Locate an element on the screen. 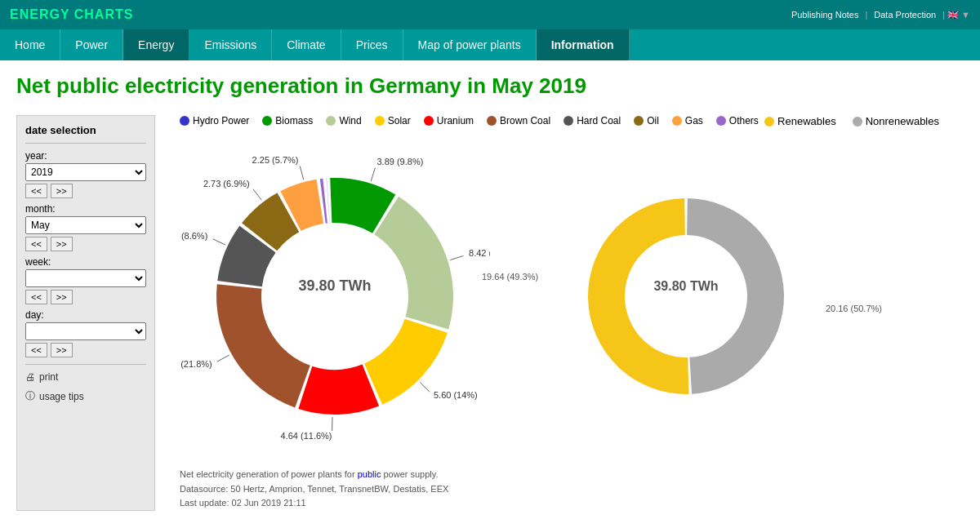 The width and height of the screenshot is (980, 528). gas-label: Gas is located at coordinates (694, 121).